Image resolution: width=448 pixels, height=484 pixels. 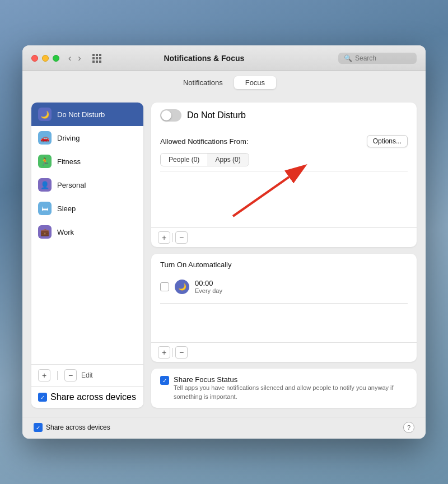 What do you see at coordinates (87, 375) in the screenshot?
I see `edit-button: Edit` at bounding box center [87, 375].